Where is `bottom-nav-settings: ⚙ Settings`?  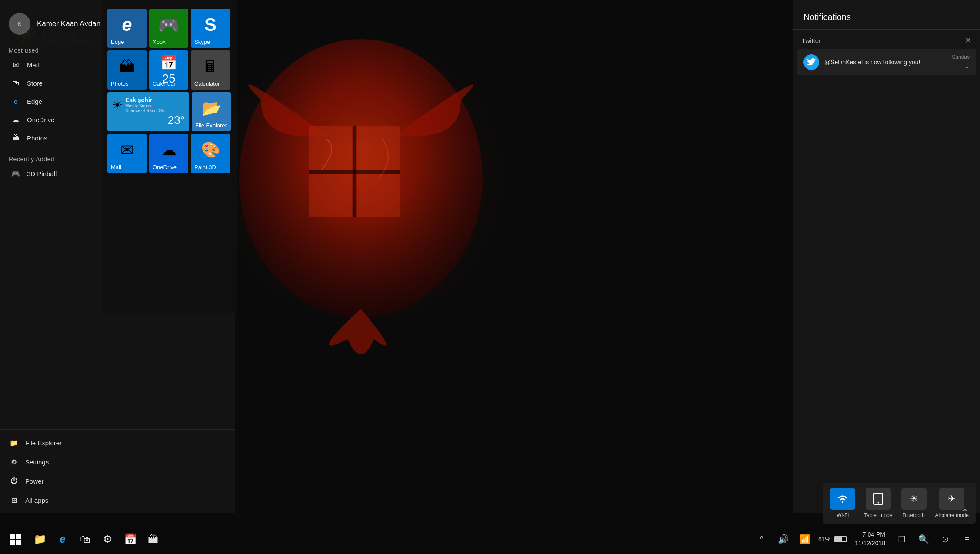 bottom-nav-settings: ⚙ Settings is located at coordinates (117, 462).